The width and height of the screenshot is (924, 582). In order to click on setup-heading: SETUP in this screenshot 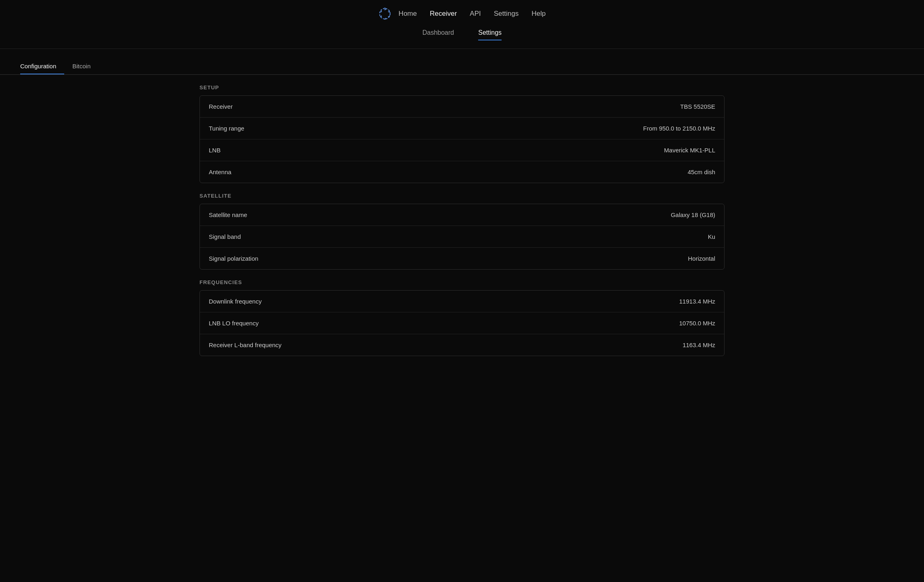, I will do `click(462, 87)`.